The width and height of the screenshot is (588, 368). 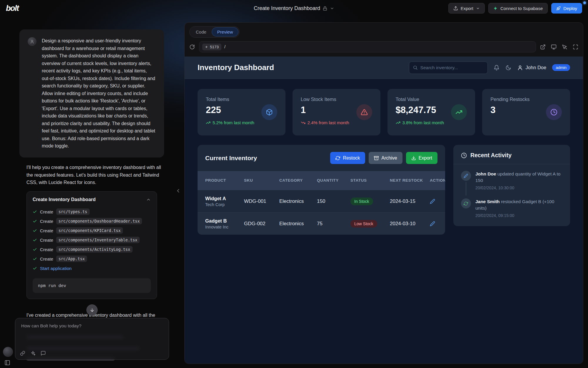 I want to click on project-title: Create Inventory Dashboard, so click(x=287, y=8).